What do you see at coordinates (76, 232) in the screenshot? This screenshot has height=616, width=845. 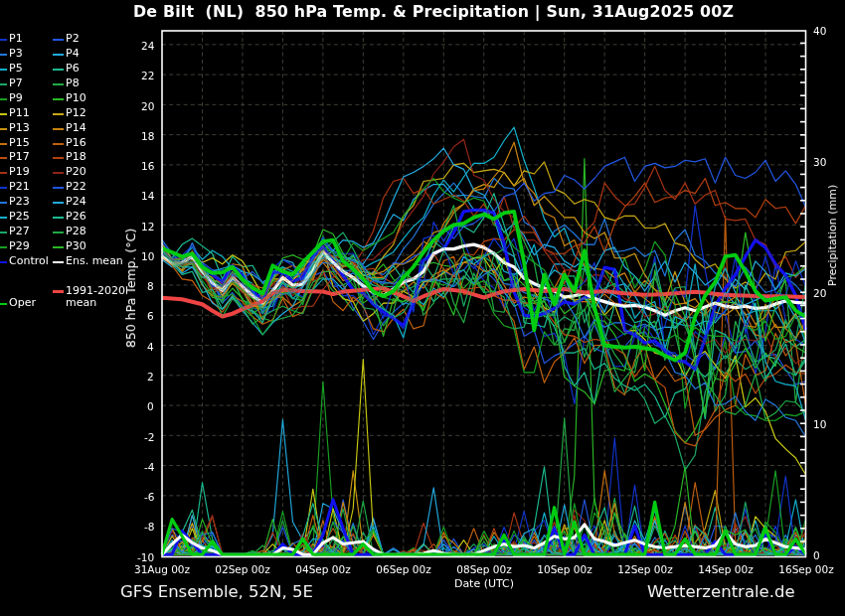 I see `legend-label: P28` at bounding box center [76, 232].